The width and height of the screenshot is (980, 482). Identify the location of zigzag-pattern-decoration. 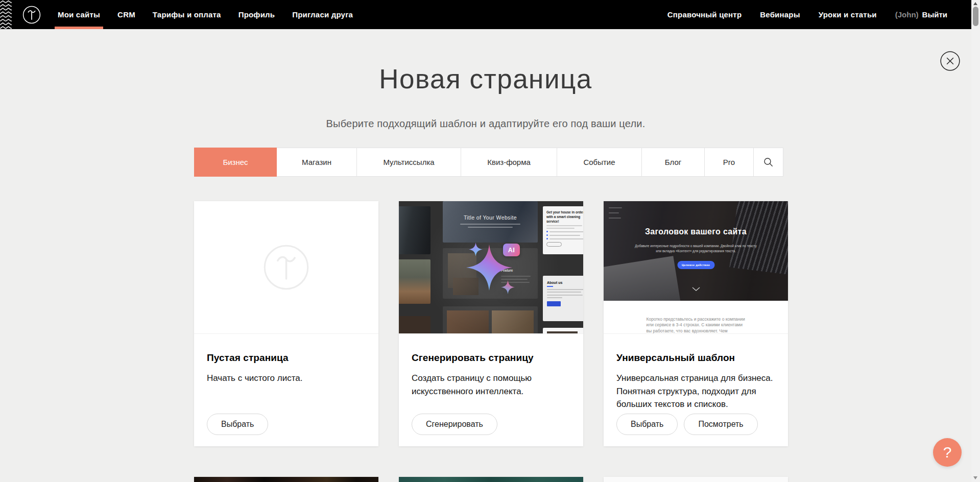
(6, 14).